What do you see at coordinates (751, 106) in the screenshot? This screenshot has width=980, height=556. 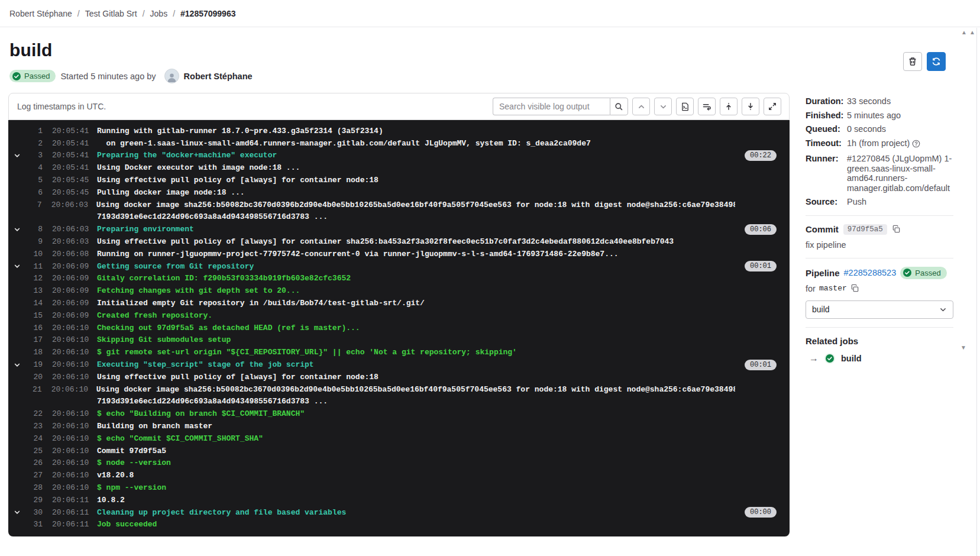 I see `scroll-to-bottom-button` at bounding box center [751, 106].